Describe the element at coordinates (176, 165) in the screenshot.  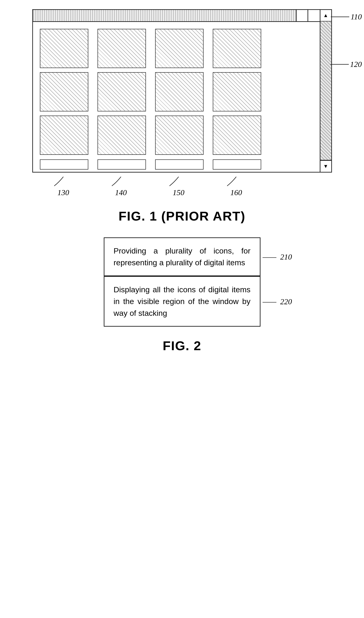
I see `label-row` at that location.